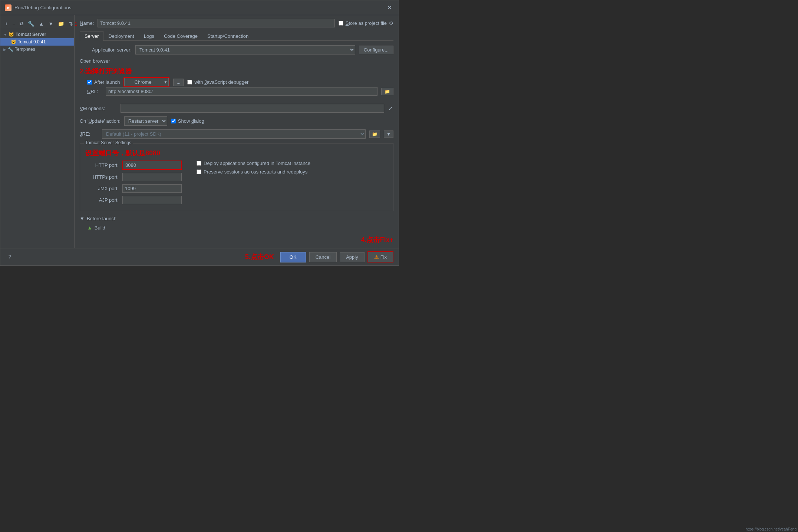 This screenshot has height=532, width=798. What do you see at coordinates (149, 36) in the screenshot?
I see `tab-logs: Logs` at bounding box center [149, 36].